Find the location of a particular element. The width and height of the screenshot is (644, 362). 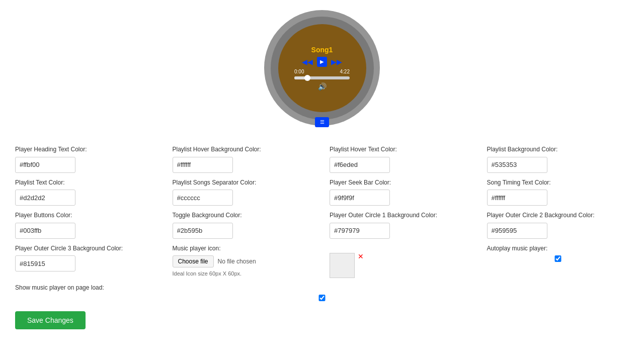

time-current: 0:00 is located at coordinates (299, 71).